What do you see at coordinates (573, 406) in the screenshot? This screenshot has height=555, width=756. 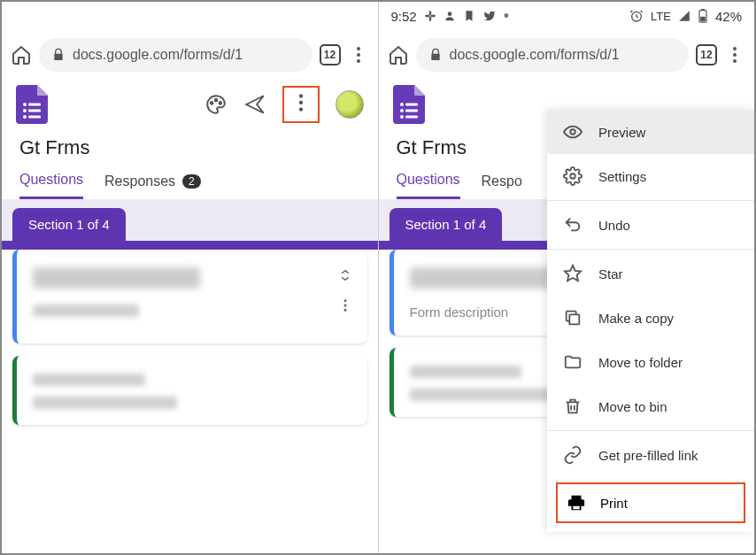 I see `trash-icon` at bounding box center [573, 406].